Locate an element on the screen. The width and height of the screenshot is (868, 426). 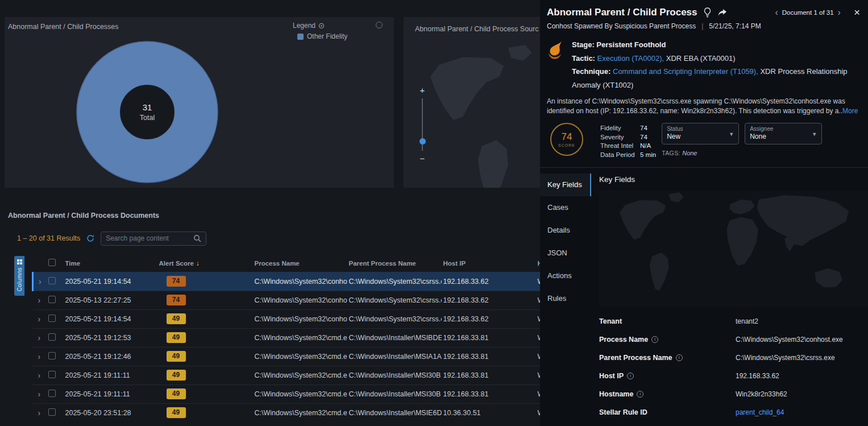
tab-details: Details is located at coordinates (566, 230).